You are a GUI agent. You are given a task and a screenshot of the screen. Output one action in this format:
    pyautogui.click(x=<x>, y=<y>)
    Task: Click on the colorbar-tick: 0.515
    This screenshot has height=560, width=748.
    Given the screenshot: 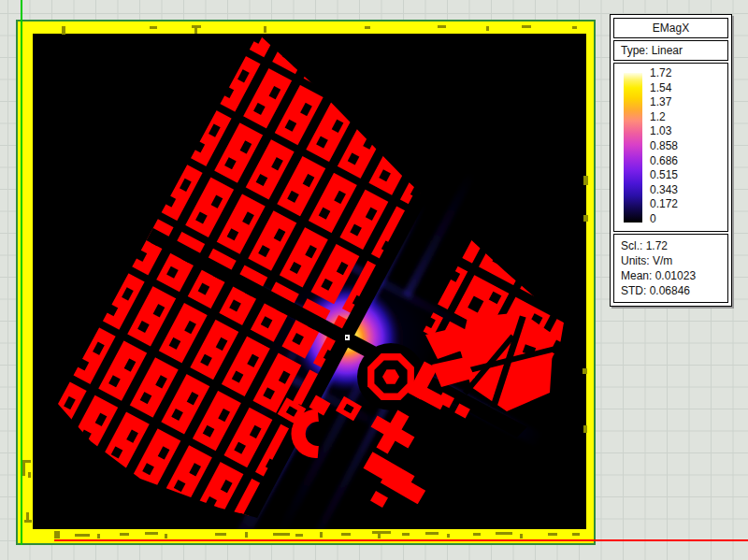 What is the action you would take?
    pyautogui.click(x=664, y=176)
    